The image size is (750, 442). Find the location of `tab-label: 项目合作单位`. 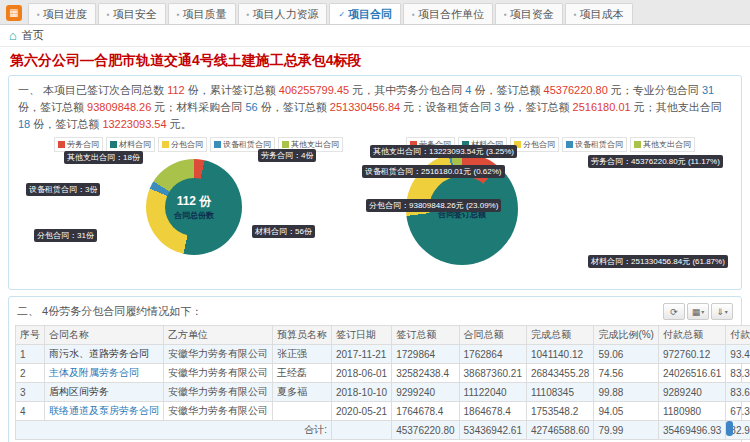

tab-label: 项目合作单位 is located at coordinates (451, 14).